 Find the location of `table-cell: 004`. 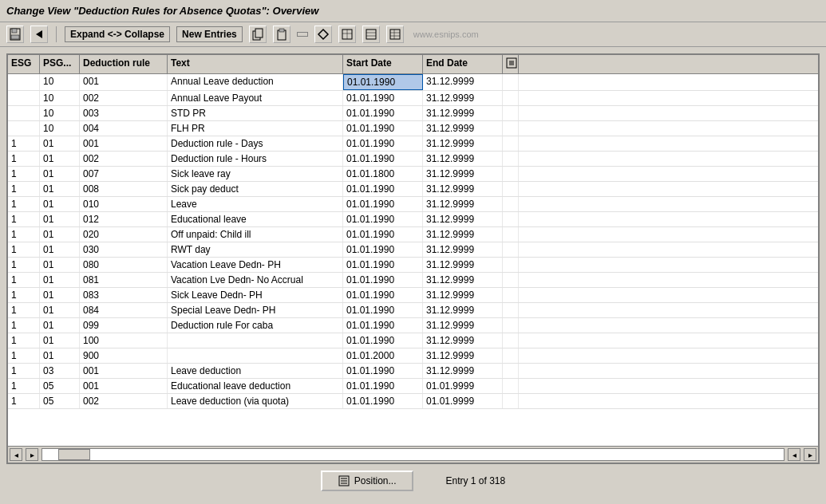

table-cell: 004 is located at coordinates (124, 128).